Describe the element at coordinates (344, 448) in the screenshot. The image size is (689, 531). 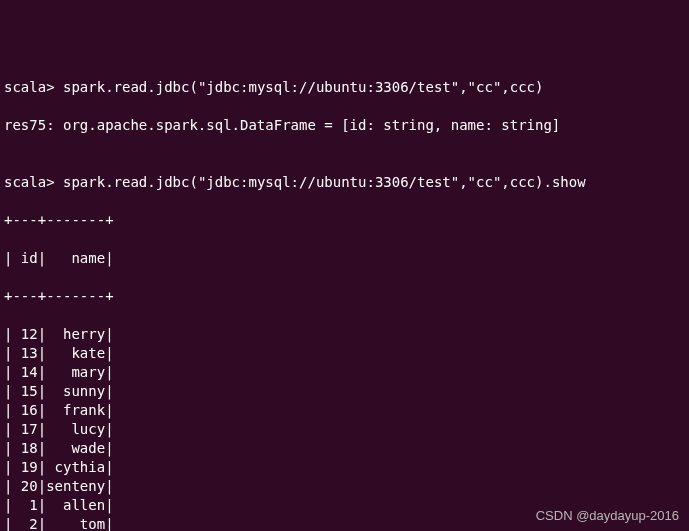
I see `table-row: | 18| wade|` at that location.